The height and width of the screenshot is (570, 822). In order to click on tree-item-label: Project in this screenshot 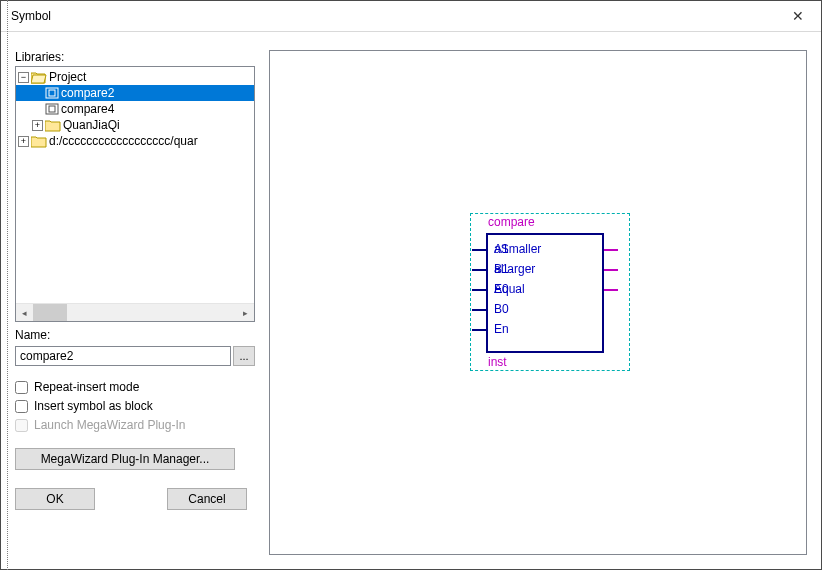, I will do `click(68, 77)`.